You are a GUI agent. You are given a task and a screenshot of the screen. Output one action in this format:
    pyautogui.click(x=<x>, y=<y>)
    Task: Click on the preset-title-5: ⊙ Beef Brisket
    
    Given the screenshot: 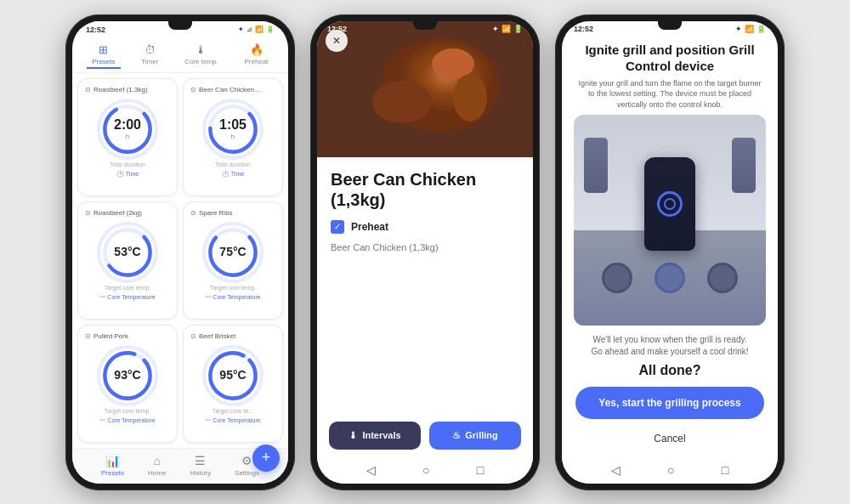 What is the action you would take?
    pyautogui.click(x=212, y=337)
    